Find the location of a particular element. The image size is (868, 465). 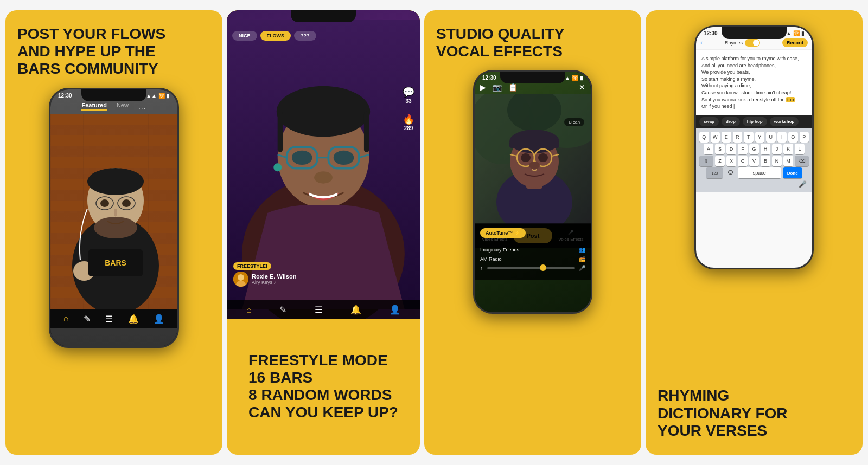

key-h: H is located at coordinates (765, 149).